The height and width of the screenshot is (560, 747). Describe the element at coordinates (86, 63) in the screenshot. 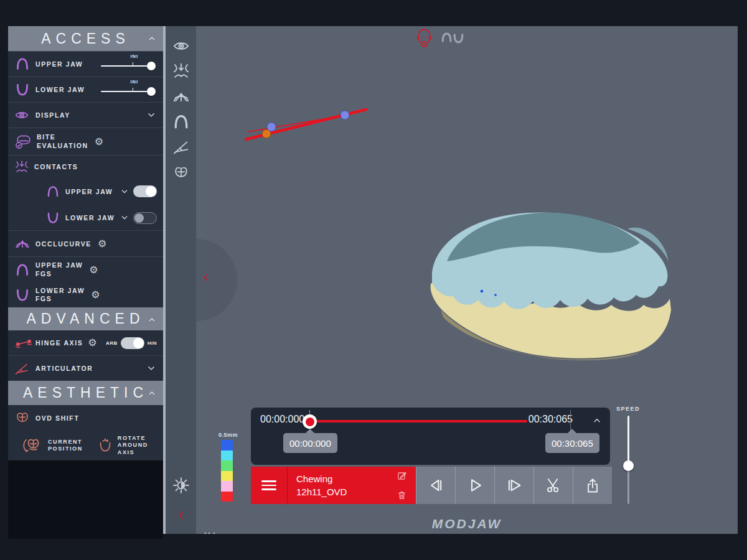

I see `sidebar-item-upper-jaw: UPPER JAW INI` at that location.